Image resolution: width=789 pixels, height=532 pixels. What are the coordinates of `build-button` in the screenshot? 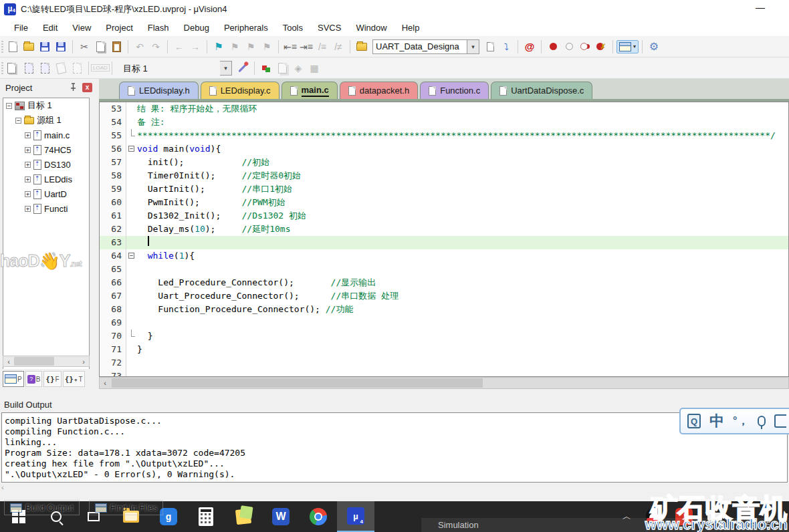 It's located at (29, 68).